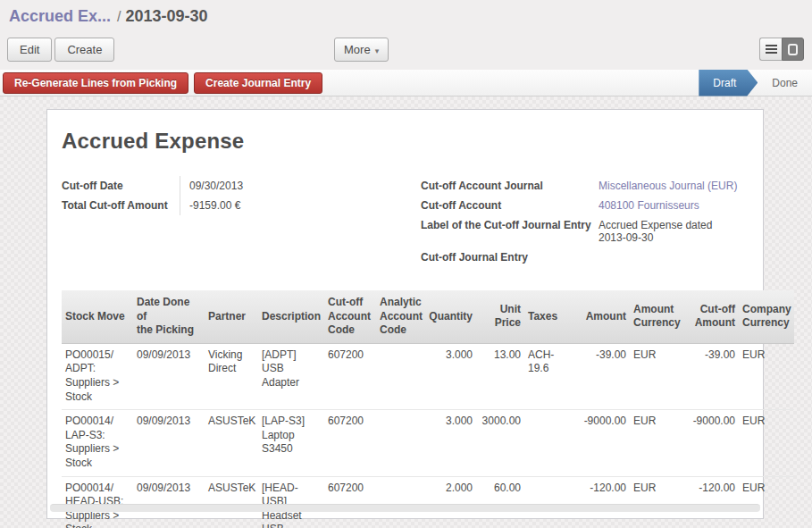 The height and width of the screenshot is (528, 812). Describe the element at coordinates (584, 186) in the screenshot. I see `field-row: Cut-off Account JournalMiscellaneous Jou…` at that location.